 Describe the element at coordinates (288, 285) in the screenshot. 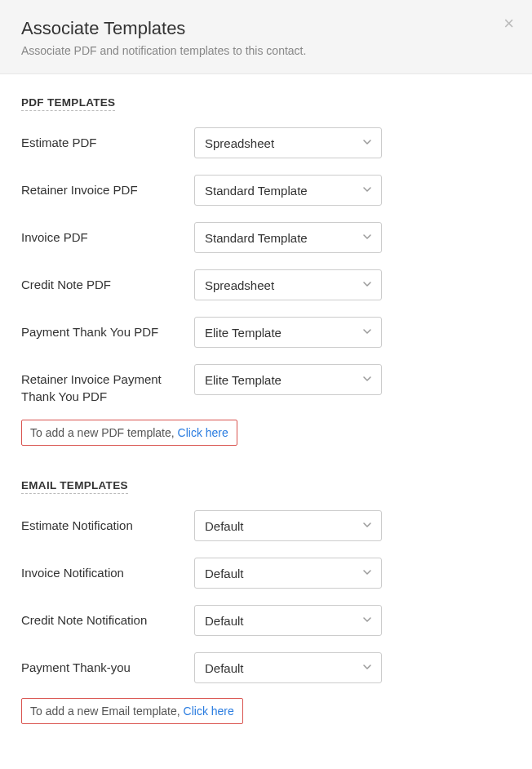

I see `select-credit-note-pdf-input: Spreadsheet` at that location.